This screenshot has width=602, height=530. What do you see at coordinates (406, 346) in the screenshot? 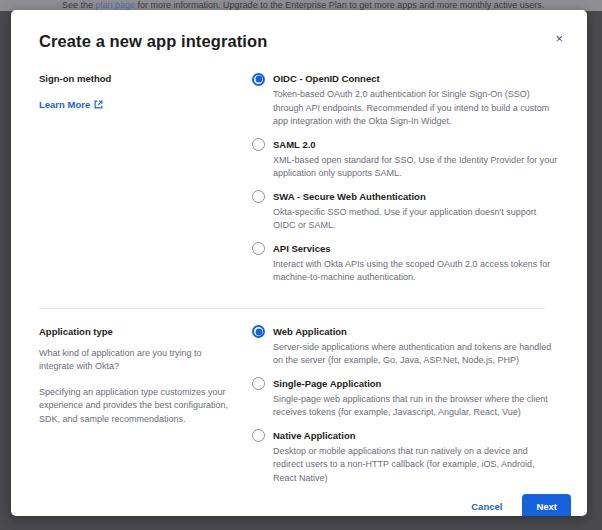
I see `radio-option-web-application: Web Application Server-side applications…` at bounding box center [406, 346].